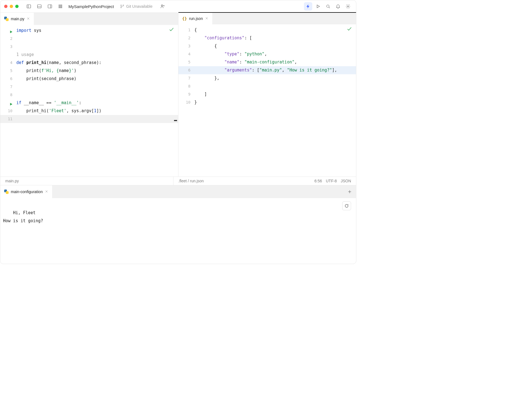 The image size is (532, 394). Describe the element at coordinates (318, 181) in the screenshot. I see `cursor-position: 6:56` at that location.